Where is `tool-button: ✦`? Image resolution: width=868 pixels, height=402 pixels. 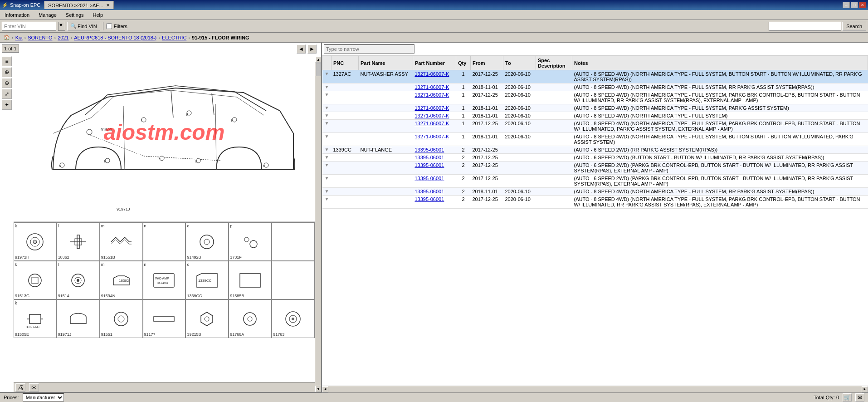 tool-button: ✦ is located at coordinates (7, 105).